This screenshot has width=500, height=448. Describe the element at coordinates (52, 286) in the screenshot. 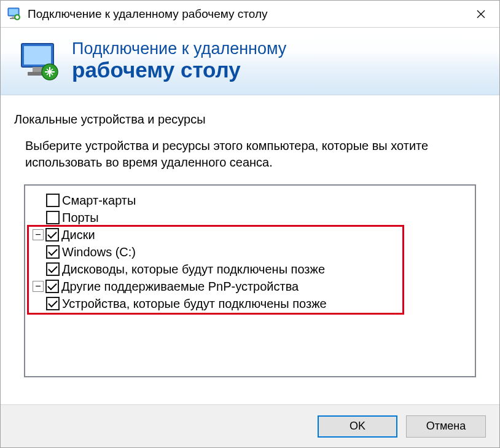

I see `checkbox-pnp` at that location.